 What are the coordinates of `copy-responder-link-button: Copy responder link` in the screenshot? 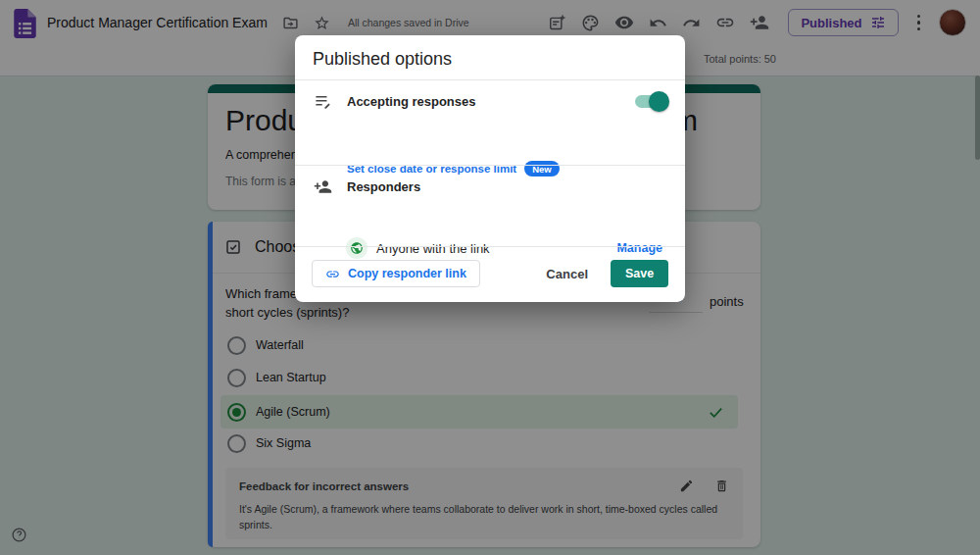 It's located at (396, 274).